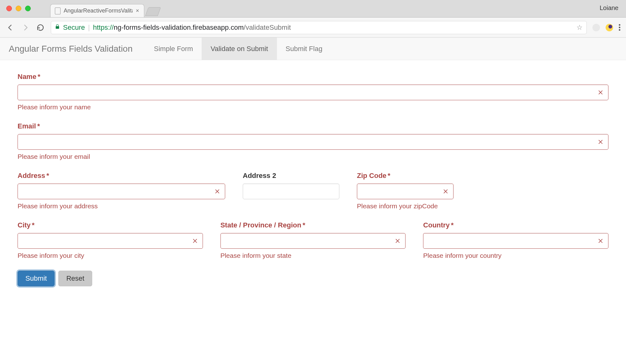 The image size is (626, 364). I want to click on country-input, so click(516, 241).